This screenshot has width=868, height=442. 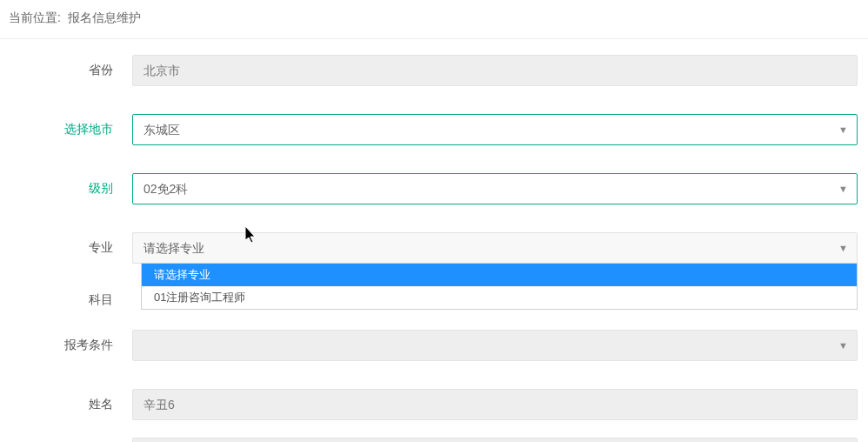 What do you see at coordinates (162, 130) in the screenshot?
I see `city-select-value: 东城区` at bounding box center [162, 130].